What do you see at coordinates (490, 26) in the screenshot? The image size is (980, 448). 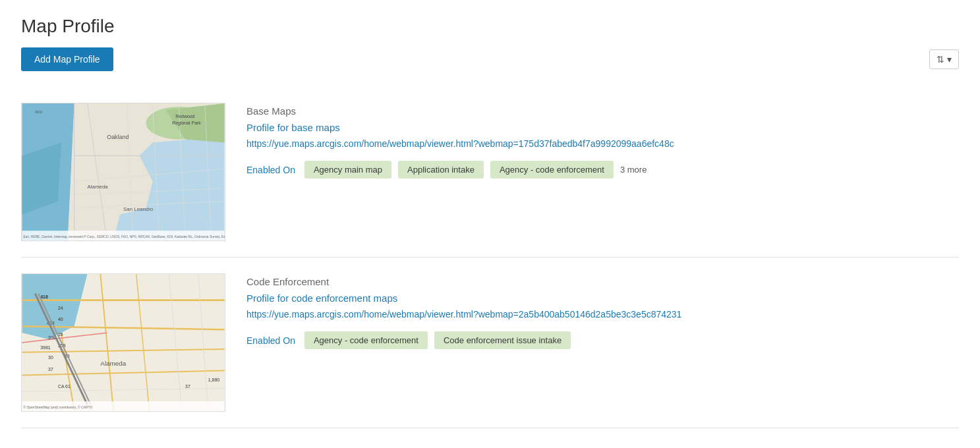 I see `page-title: Map Profile` at bounding box center [490, 26].